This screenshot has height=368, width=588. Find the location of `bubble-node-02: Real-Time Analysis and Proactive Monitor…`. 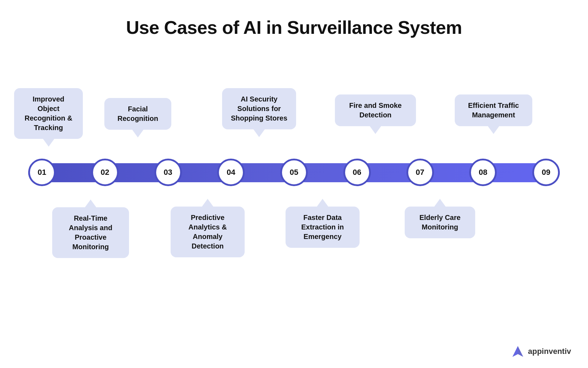

bubble-node-02: Real-Time Analysis and Proactive Monitor… is located at coordinates (91, 233).